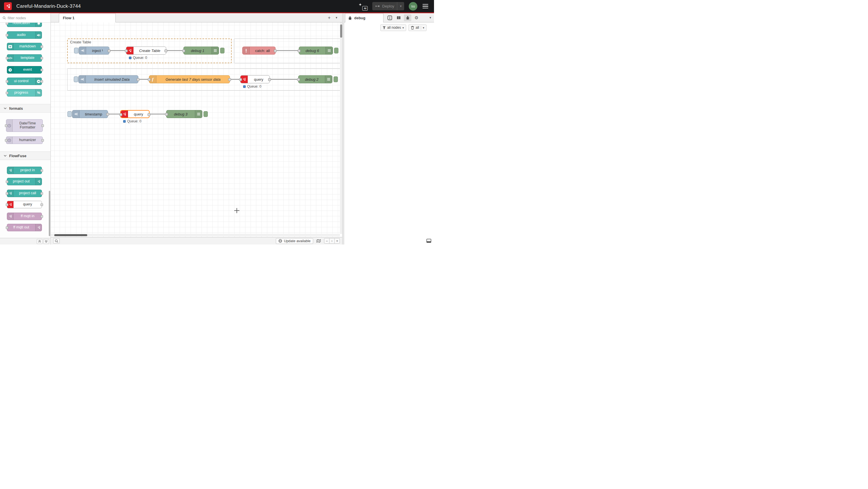 This screenshot has width=868, height=489. Describe the element at coordinates (201, 51) in the screenshot. I see `node-debug-1: debug 1` at that location.